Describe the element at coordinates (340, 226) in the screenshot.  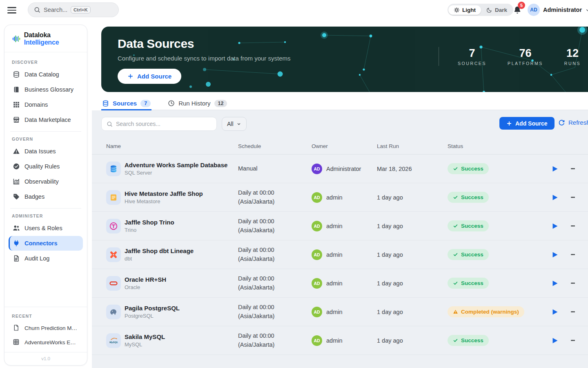
I see `table-row: Jaffle Shop Trino Trino Daily at 00:00(A…` at that location.